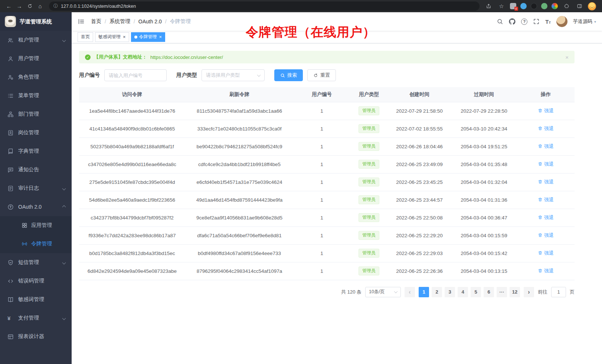 The image size is (602, 364). What do you see at coordinates (36, 262) in the screenshot?
I see `sidebar-item-sms: 短信管理` at bounding box center [36, 262].